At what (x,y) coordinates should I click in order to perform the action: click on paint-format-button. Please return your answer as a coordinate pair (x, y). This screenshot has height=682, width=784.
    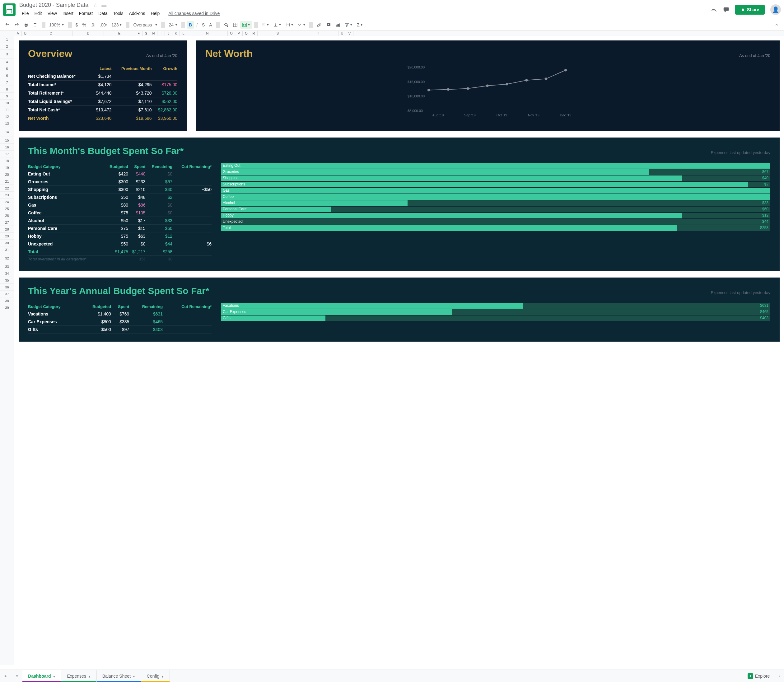
    Looking at the image, I should click on (36, 25).